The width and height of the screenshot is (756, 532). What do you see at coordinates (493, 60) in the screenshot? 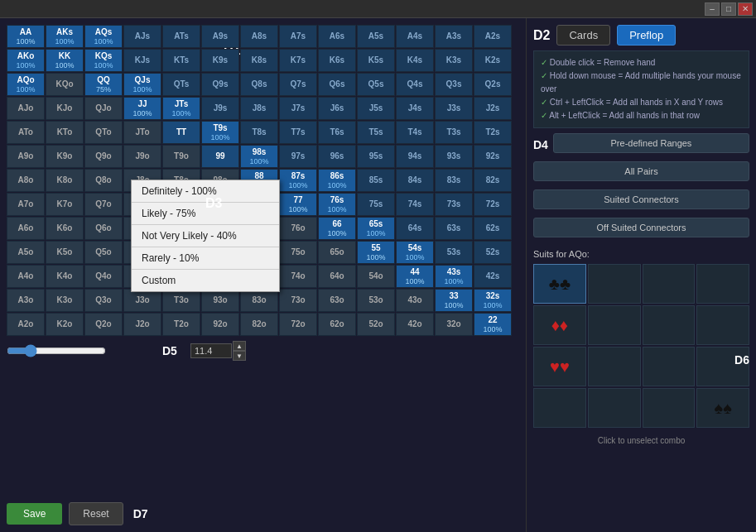
I see `hand-cell-k2s: K2s` at bounding box center [493, 60].